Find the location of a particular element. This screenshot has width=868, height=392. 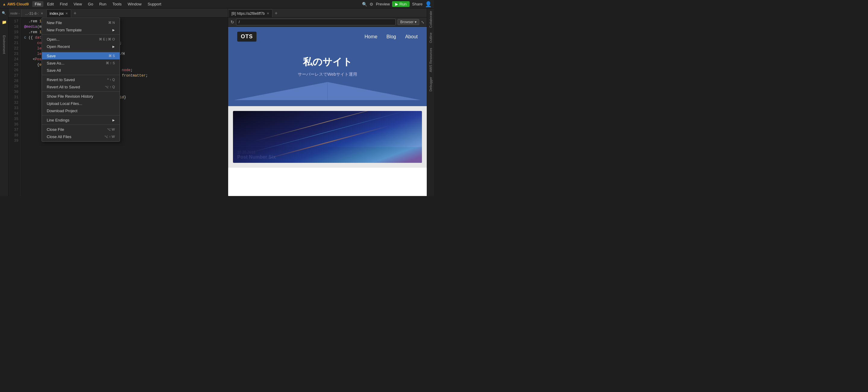

share-button: Share is located at coordinates (417, 4).